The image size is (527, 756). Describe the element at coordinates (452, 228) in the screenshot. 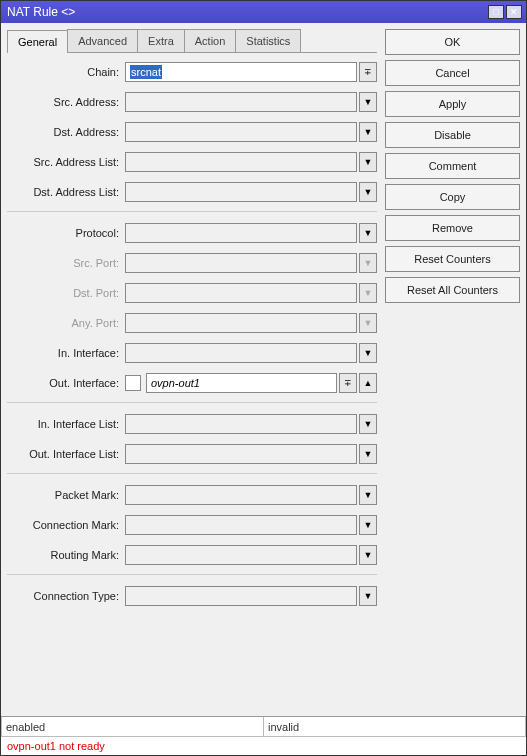

I see `remove-button: Remove` at that location.